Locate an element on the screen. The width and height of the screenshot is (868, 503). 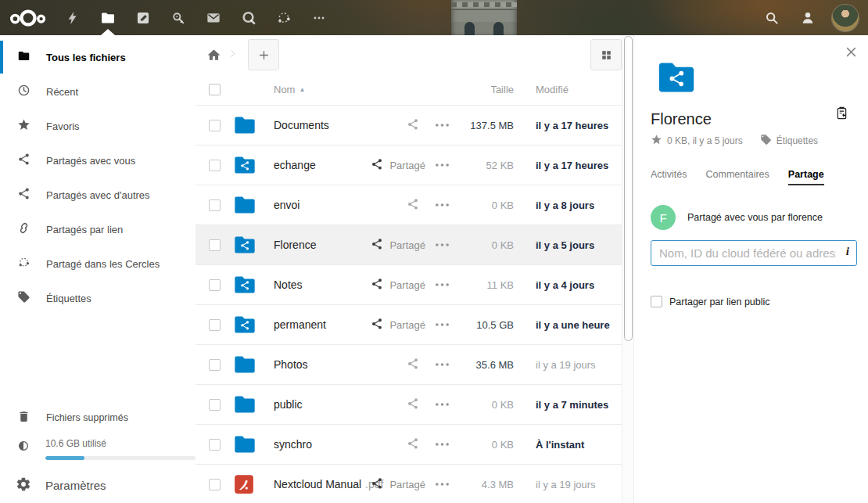
passwords-icon is located at coordinates (178, 17).